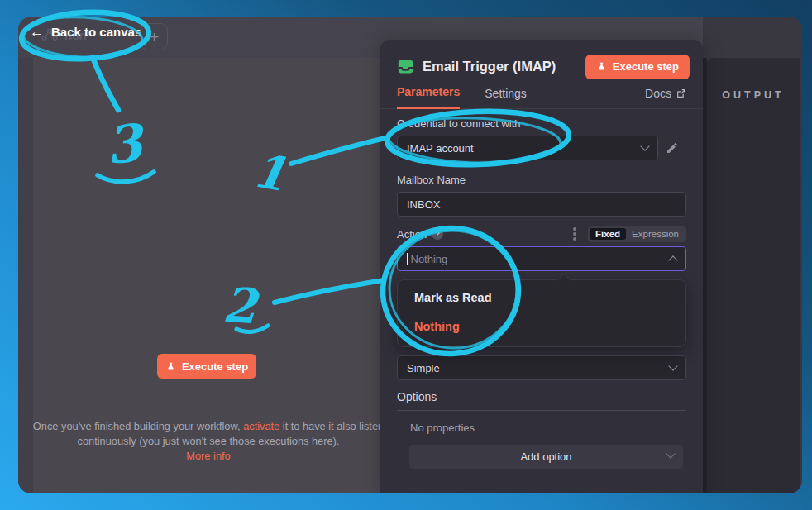 The image size is (812, 510). I want to click on output-panel-title: OUTPUT, so click(753, 95).